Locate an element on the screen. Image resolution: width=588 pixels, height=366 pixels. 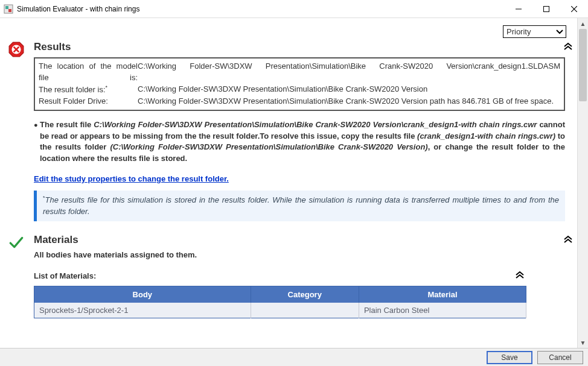
collapse-results-button is located at coordinates (568, 47).